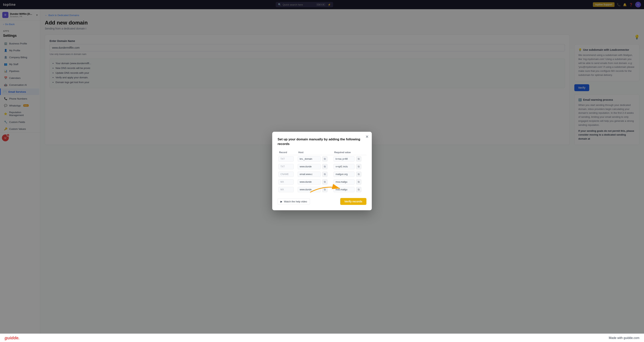 This screenshot has height=342, width=644. I want to click on copy-value-5: ⧉, so click(359, 190).